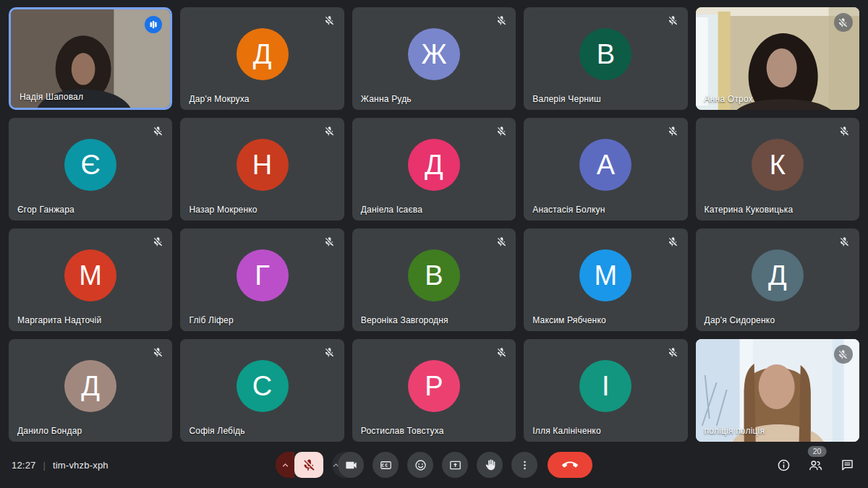  Describe the element at coordinates (153, 25) in the screenshot. I see `audio-level-indicator` at that location.